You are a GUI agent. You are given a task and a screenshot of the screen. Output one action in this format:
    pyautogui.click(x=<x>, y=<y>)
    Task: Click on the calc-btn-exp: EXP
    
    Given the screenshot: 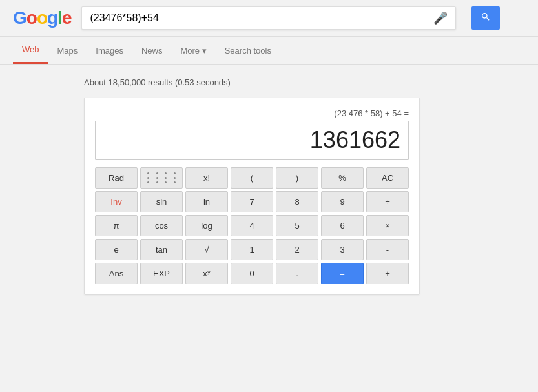 What is the action you would take?
    pyautogui.click(x=161, y=274)
    